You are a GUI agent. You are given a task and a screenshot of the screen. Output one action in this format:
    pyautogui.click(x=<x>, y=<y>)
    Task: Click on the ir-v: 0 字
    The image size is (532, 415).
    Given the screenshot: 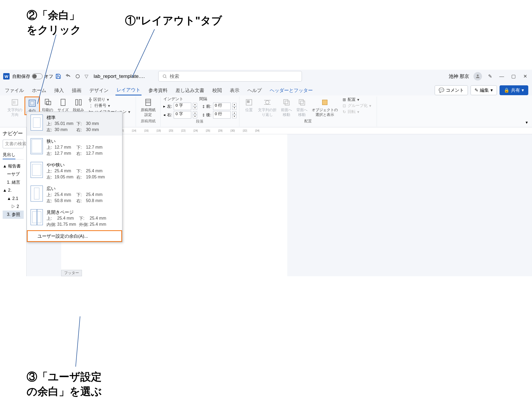 What is the action you would take?
    pyautogui.click(x=182, y=115)
    